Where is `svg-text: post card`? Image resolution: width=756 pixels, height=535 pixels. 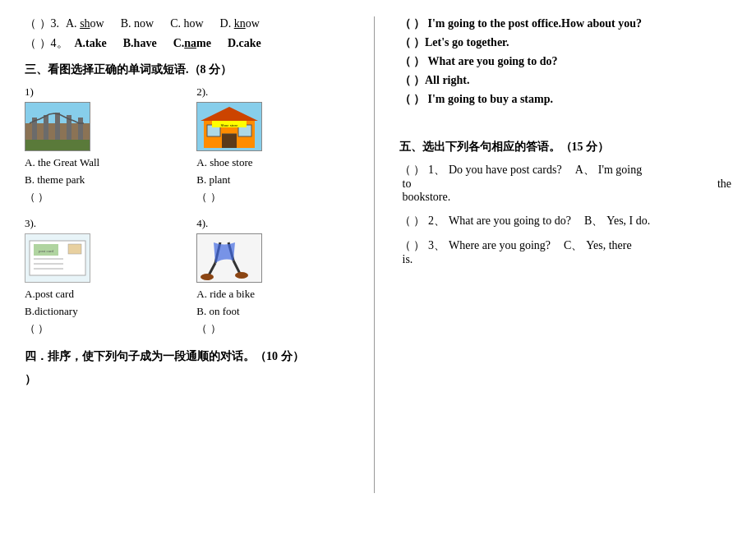 svg-text: post card is located at coordinates (46, 251).